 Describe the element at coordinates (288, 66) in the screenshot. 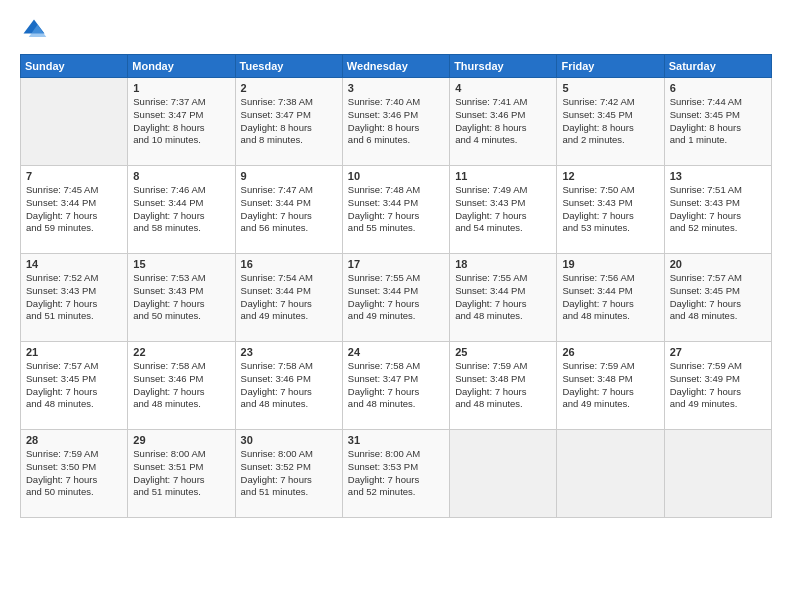

I see `weekday-header-tuesday: Tuesday` at that location.